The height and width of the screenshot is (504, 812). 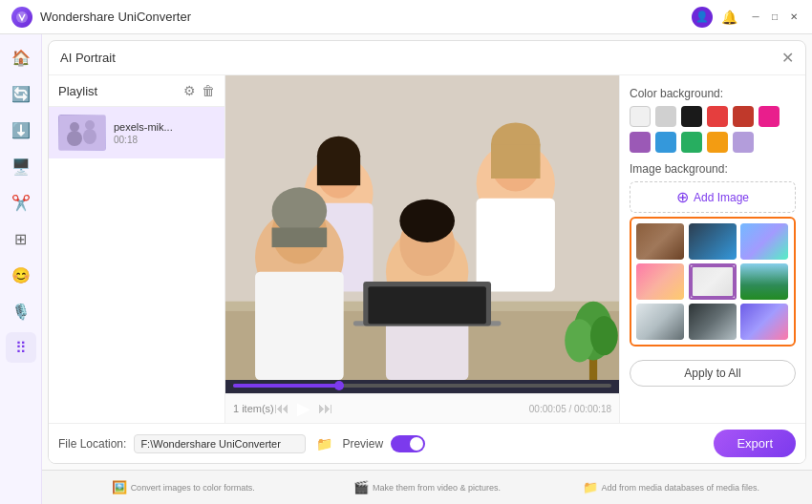 I want to click on panel-close-button: ✕, so click(x=787, y=57).